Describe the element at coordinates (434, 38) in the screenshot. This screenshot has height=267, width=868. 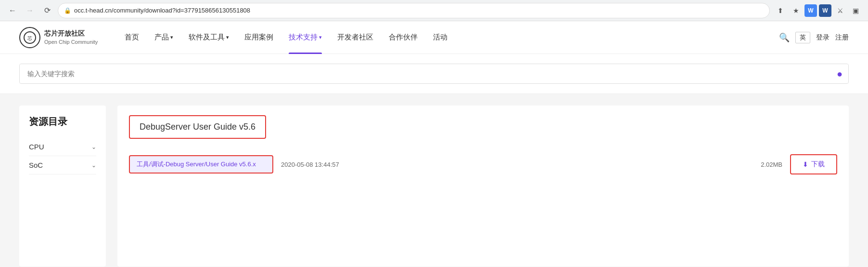
I see `site-header: 芯 芯片开放社区 Open Chip Community 首页 产品 ▾ 软件及…` at that location.